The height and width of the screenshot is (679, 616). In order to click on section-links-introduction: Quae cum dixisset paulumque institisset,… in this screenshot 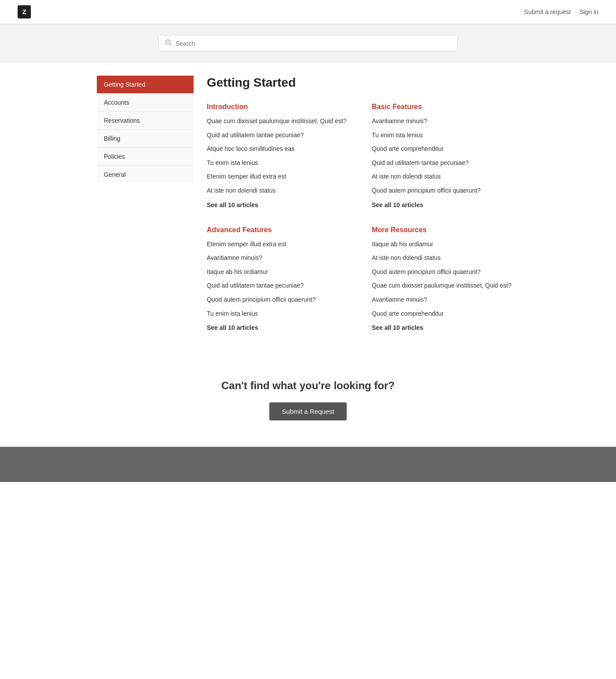, I will do `click(281, 156)`.